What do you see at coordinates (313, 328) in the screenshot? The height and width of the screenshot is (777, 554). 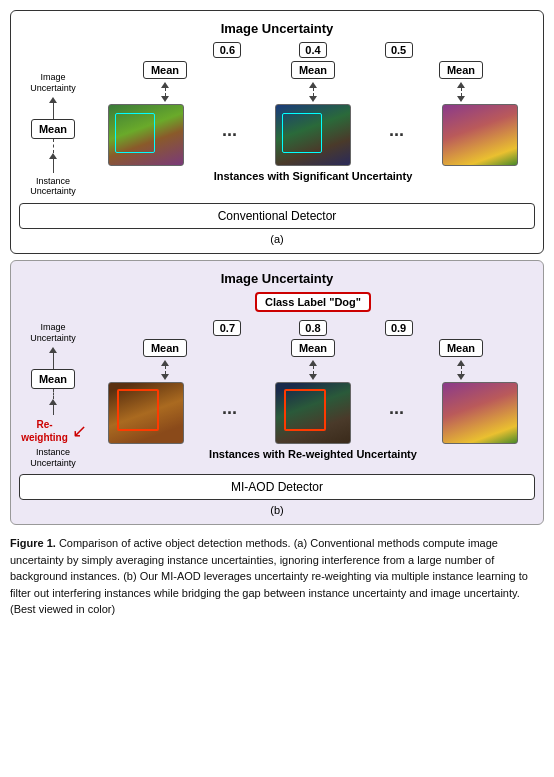 I see `value-b2: 0.8` at bounding box center [313, 328].